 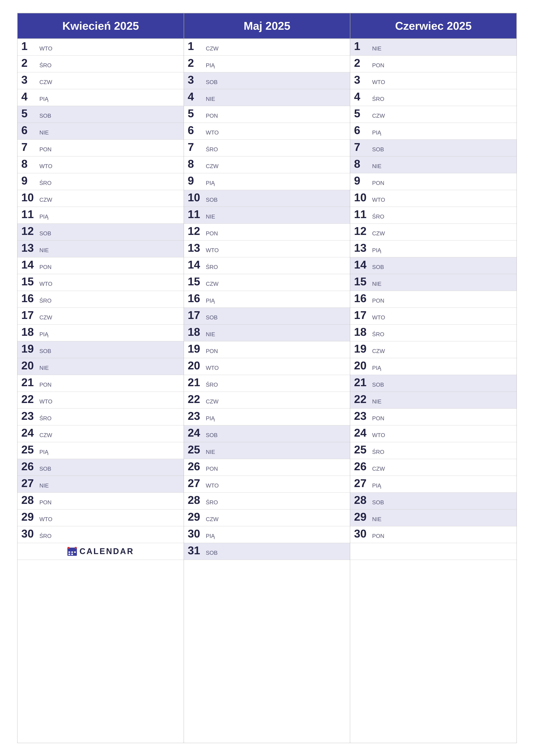 What do you see at coordinates (101, 501) in the screenshot?
I see `day-row: 28PON` at bounding box center [101, 501].